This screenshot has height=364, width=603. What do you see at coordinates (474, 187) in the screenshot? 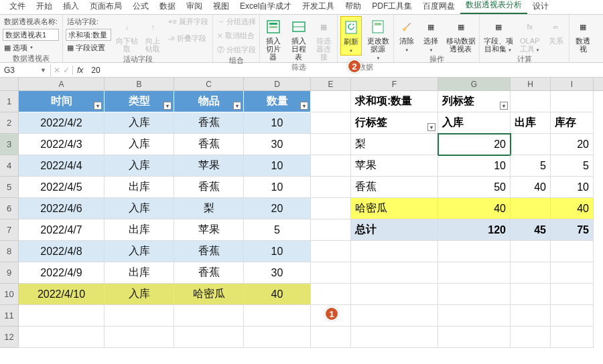
I see `pv-G5: 50` at bounding box center [474, 187].